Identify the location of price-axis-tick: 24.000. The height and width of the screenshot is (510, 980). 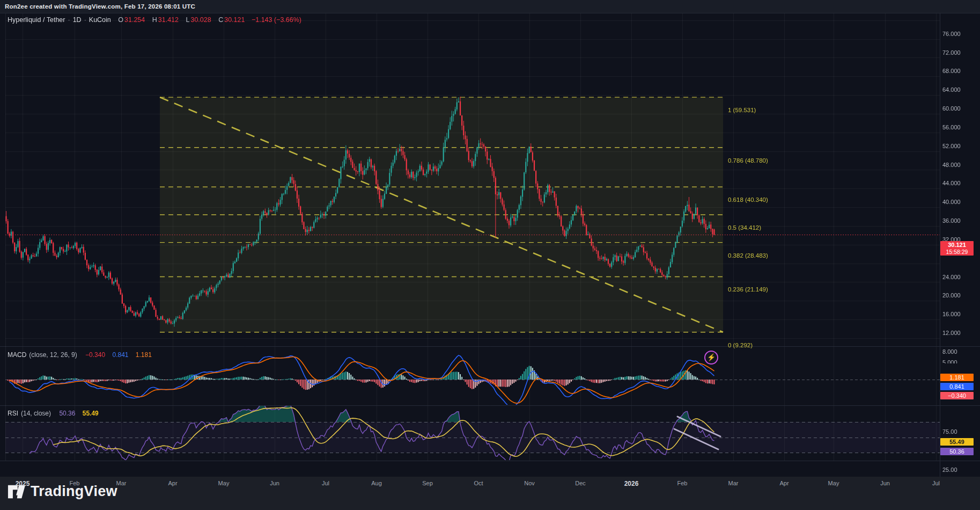
(952, 277).